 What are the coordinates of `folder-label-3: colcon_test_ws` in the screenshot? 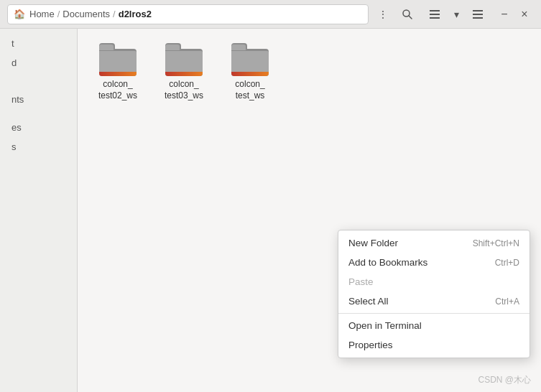 It's located at (250, 90).